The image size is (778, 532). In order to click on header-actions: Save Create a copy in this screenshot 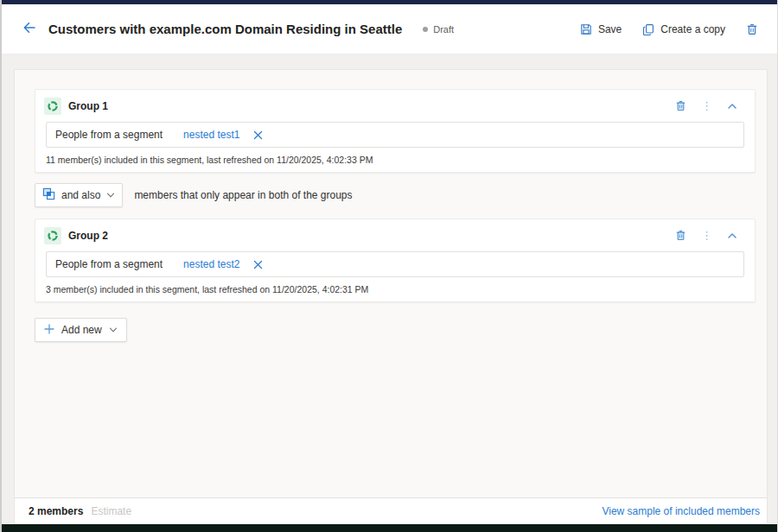, I will do `click(669, 29)`.